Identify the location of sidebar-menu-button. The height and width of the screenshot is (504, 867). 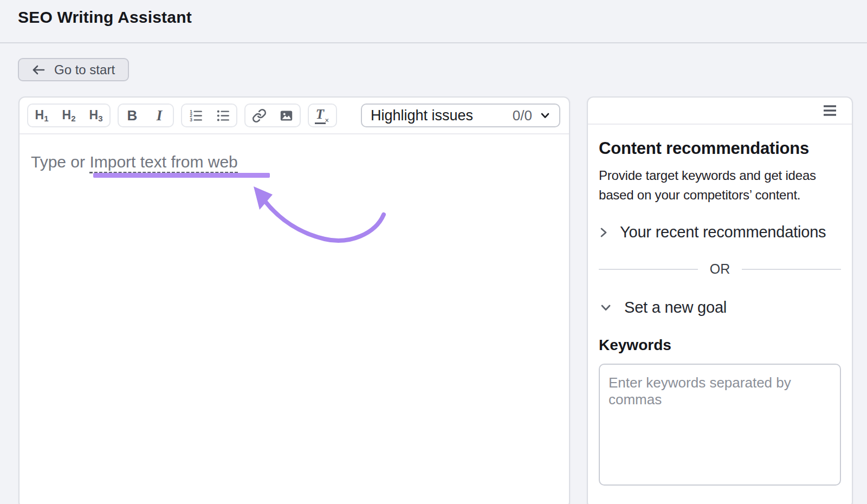
(830, 111).